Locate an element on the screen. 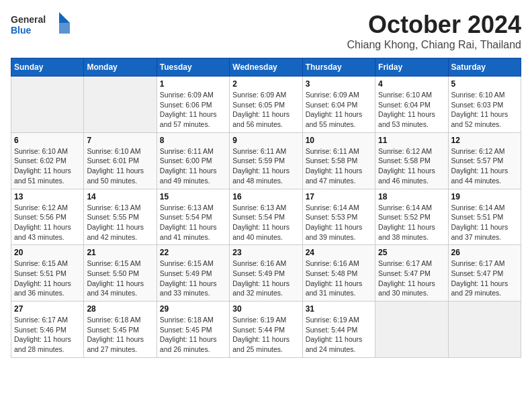 The width and height of the screenshot is (532, 411). calendar-cell: 31Sunrise: 6:19 AMSunset: 5:44 PMDayligh… is located at coordinates (339, 330).